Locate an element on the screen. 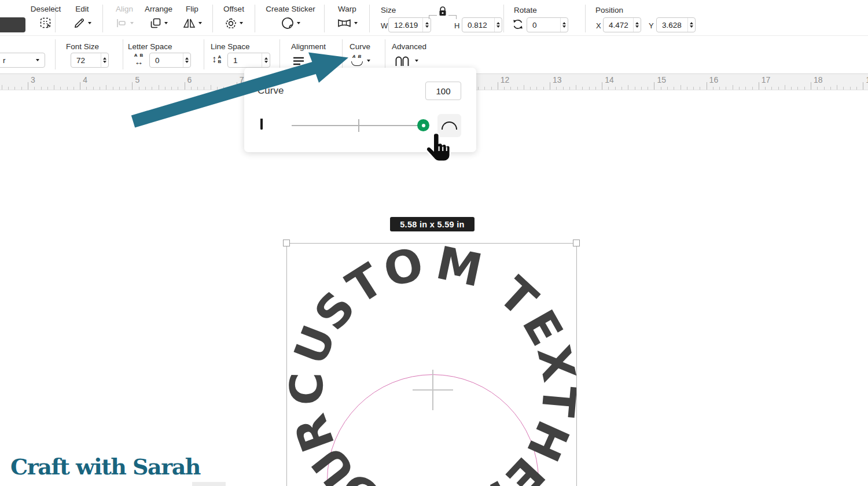 The height and width of the screenshot is (486, 868). curved-letter: O is located at coordinates (404, 267).